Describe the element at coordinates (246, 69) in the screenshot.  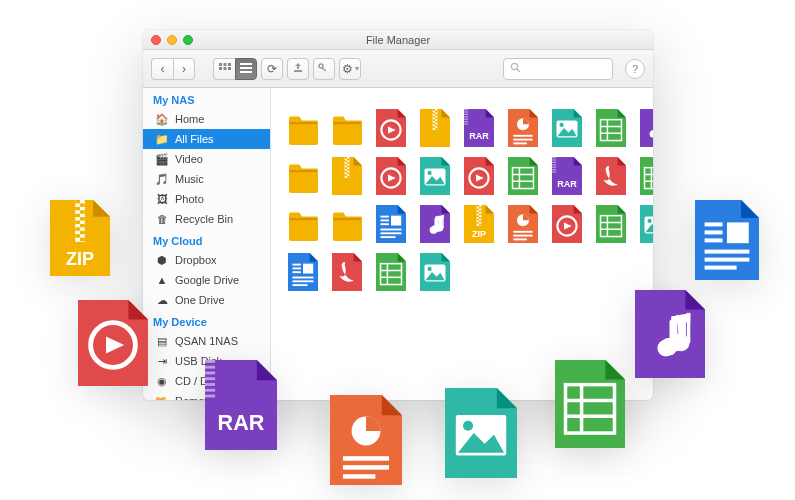
I see `view-list-button` at that location.